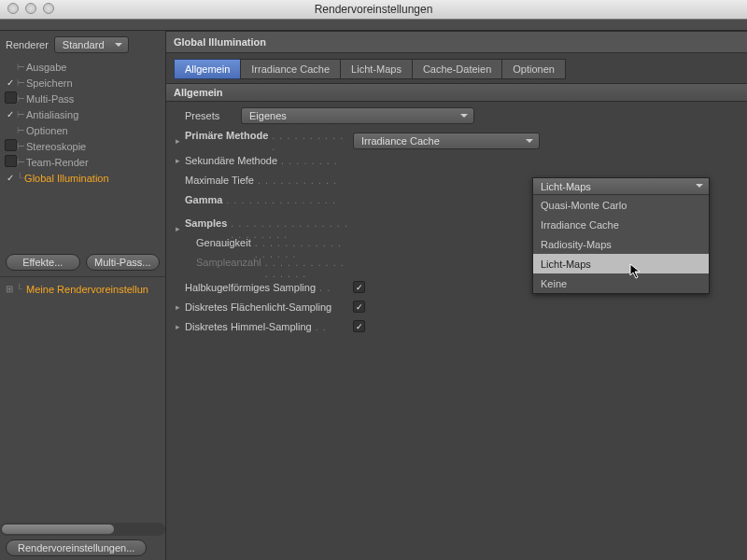  What do you see at coordinates (457, 140) in the screenshot?
I see `row-primary-method: ▸ Primäre Methode. . . . . . . . . . . I…` at bounding box center [457, 140].